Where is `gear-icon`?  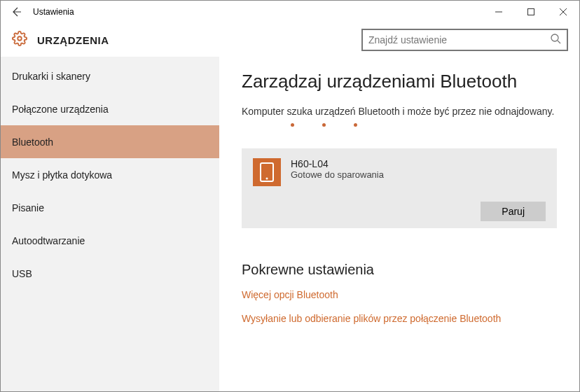
gear-icon is located at coordinates (20, 40).